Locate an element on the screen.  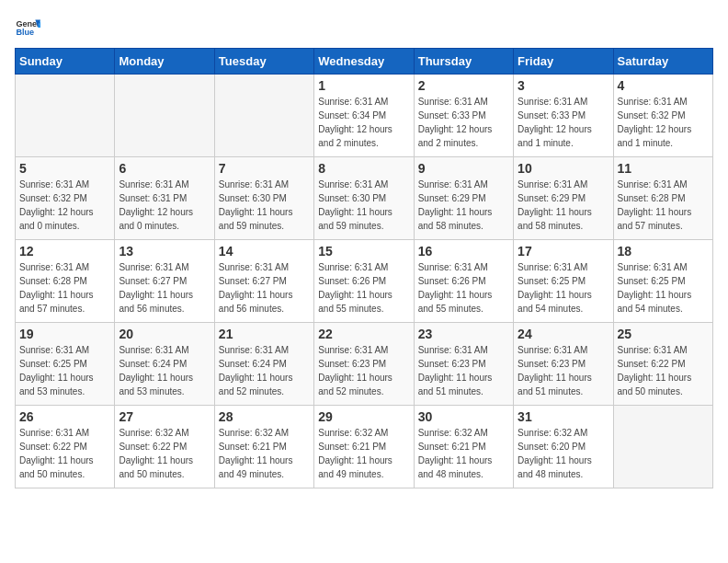
day-number: 6 is located at coordinates (164, 168).